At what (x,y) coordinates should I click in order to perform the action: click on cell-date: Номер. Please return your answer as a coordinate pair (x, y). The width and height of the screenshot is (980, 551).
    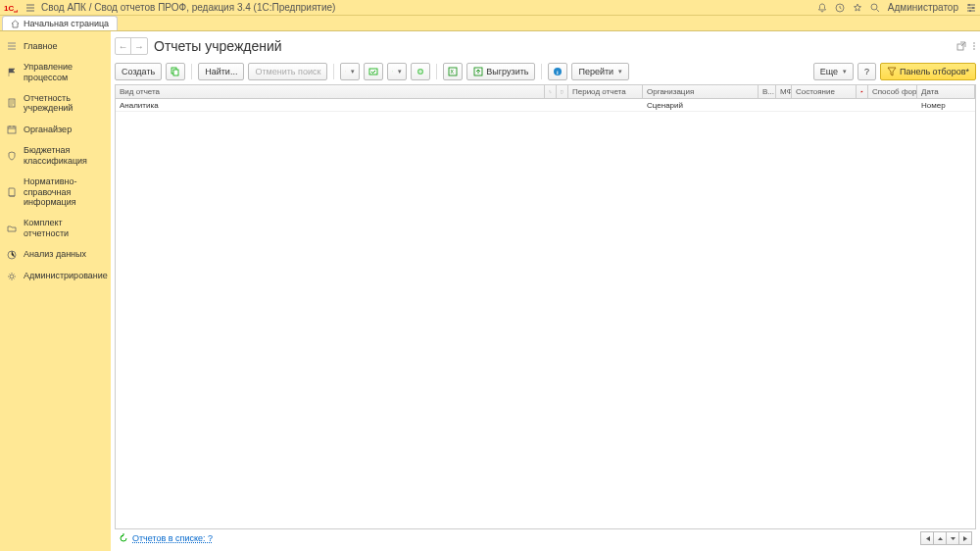
    Looking at the image, I should click on (947, 105).